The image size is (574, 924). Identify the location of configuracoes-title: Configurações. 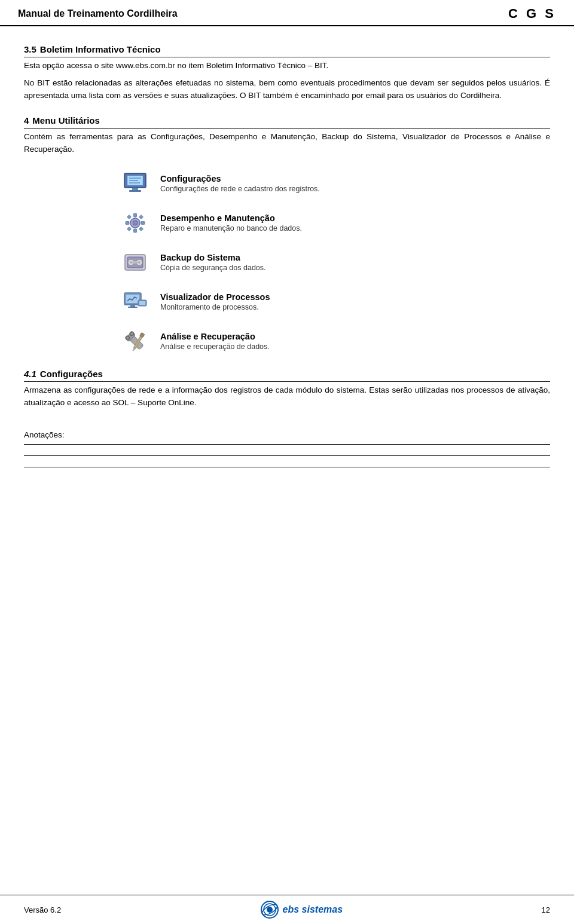
(240, 179).